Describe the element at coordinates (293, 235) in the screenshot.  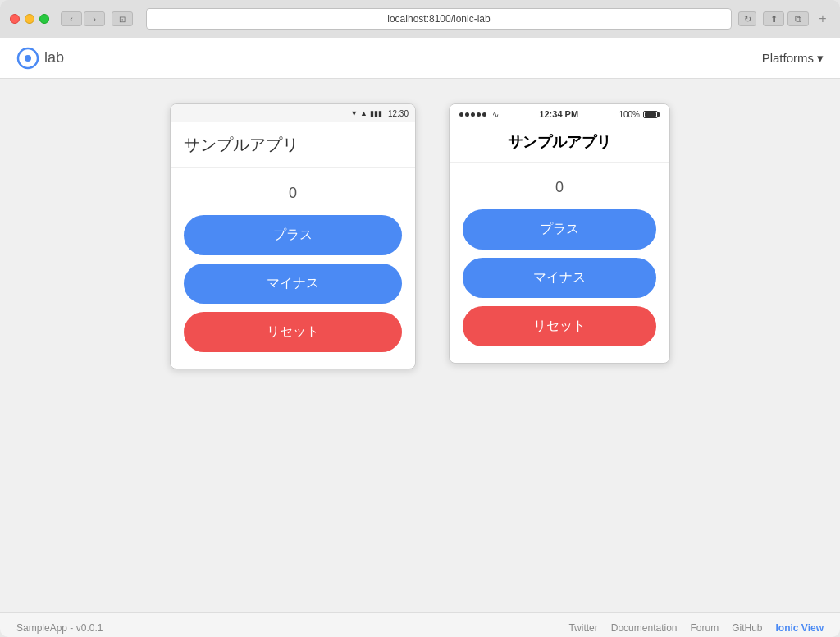
I see `android-plus-button: プラス` at that location.